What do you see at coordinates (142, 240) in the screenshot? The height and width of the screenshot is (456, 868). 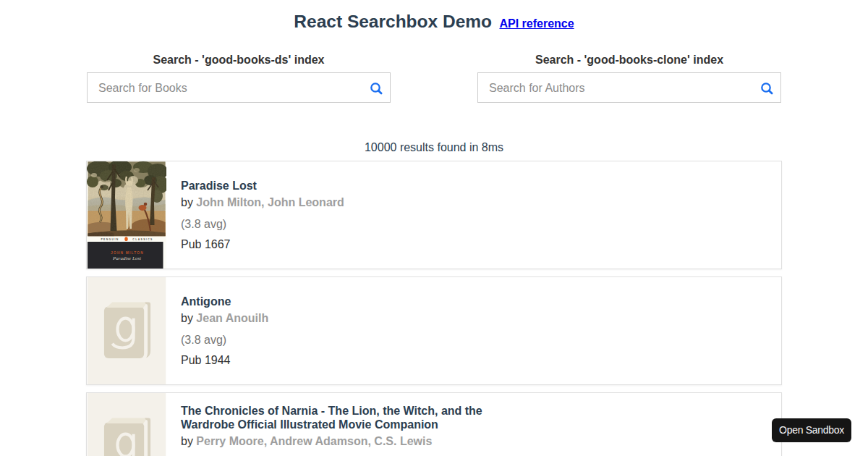 I see `svg-text: CLASSICS` at bounding box center [142, 240].